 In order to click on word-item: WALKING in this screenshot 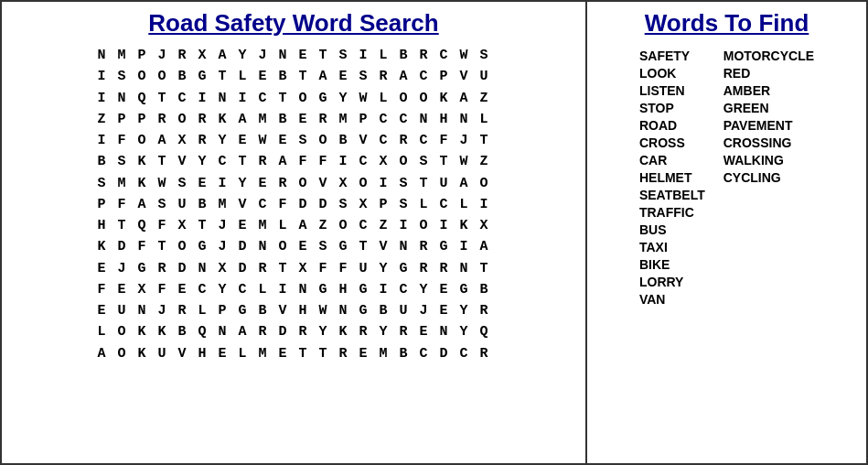, I will do `click(768, 160)`.